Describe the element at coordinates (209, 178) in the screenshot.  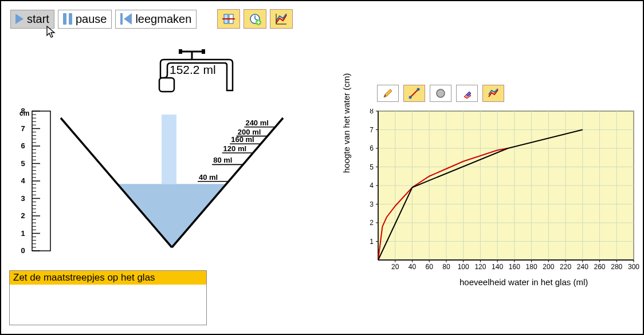
I see `svg-text: 40 ml` at that location.